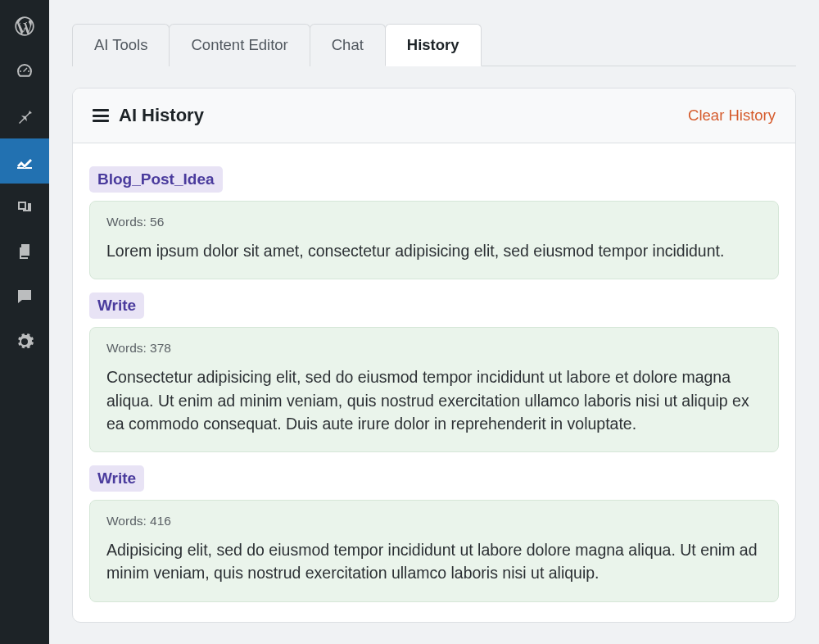 This screenshot has width=819, height=644. Describe the element at coordinates (101, 116) in the screenshot. I see `hamburger-icon` at that location.